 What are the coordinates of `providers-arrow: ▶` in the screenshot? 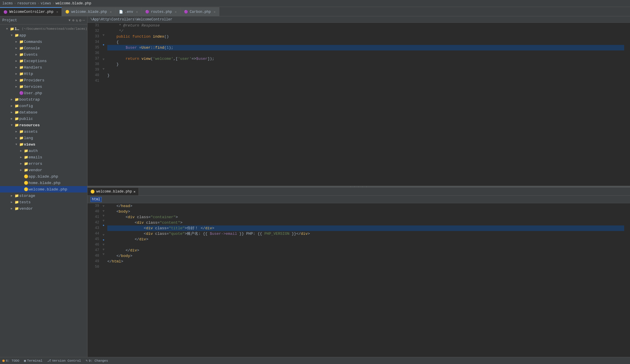 It's located at (16, 80).